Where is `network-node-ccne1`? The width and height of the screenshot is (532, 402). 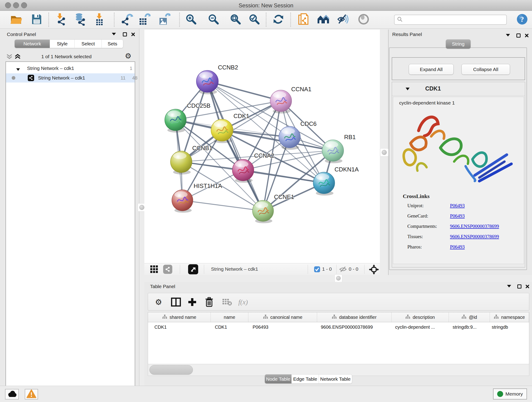
network-node-ccne1 is located at coordinates (263, 212).